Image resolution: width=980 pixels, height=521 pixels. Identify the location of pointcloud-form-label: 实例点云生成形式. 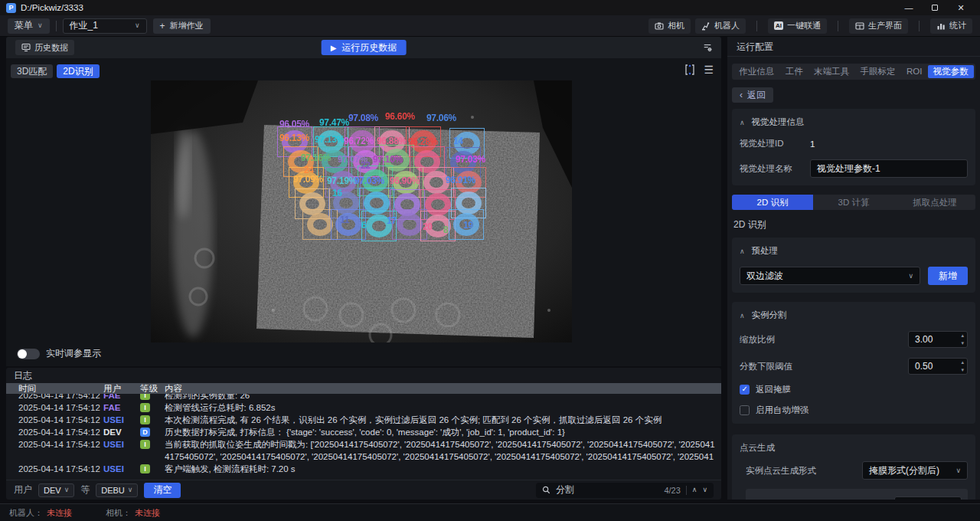
(778, 470).